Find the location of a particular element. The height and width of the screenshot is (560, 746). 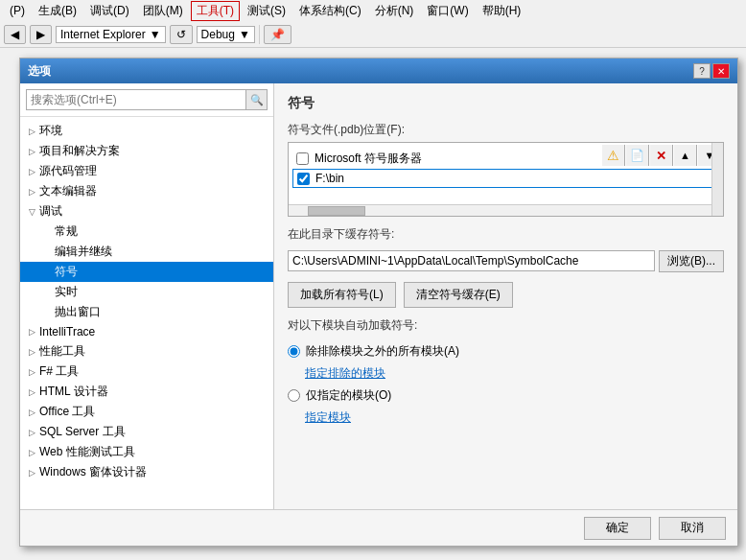

dialog-controls: ? ✕ is located at coordinates (711, 71).